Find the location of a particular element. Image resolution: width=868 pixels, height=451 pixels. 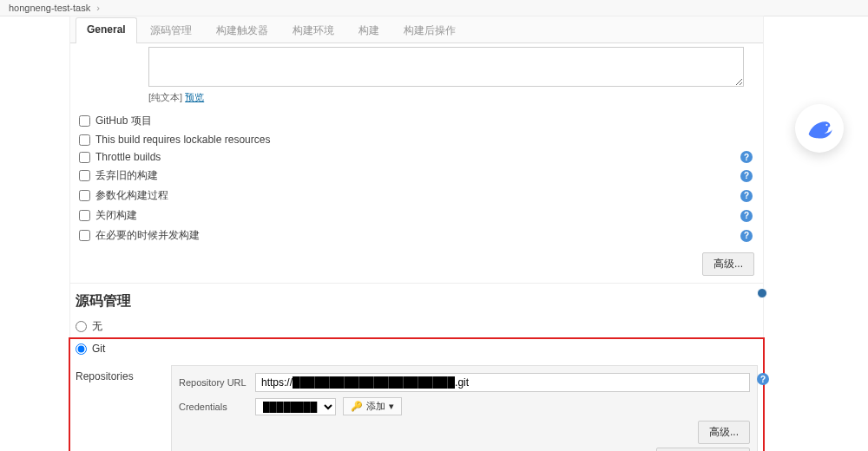

tab-triggers: 构建触发器 is located at coordinates (242, 30).